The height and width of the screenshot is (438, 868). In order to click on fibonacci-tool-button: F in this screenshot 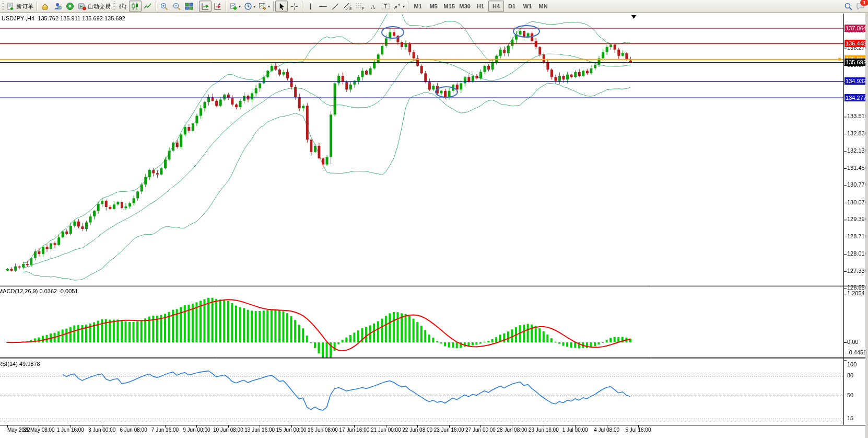, I will do `click(360, 6)`.